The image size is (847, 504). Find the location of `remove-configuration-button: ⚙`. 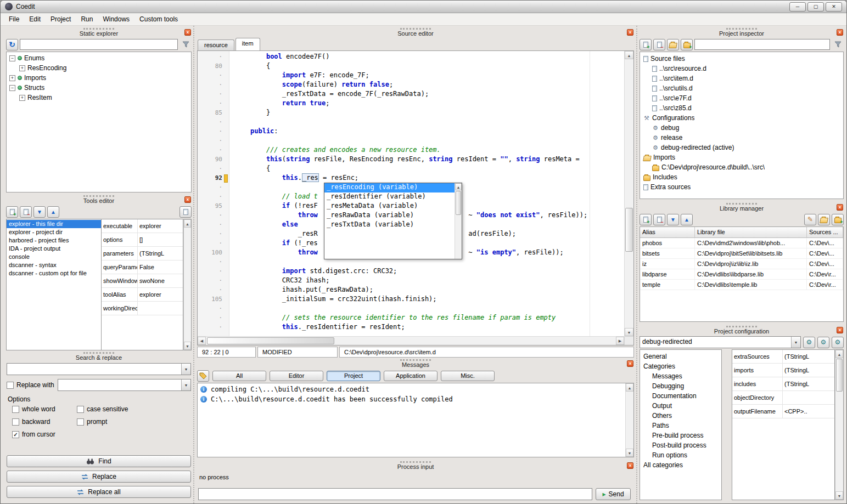

remove-configuration-button: ⚙ is located at coordinates (823, 342).